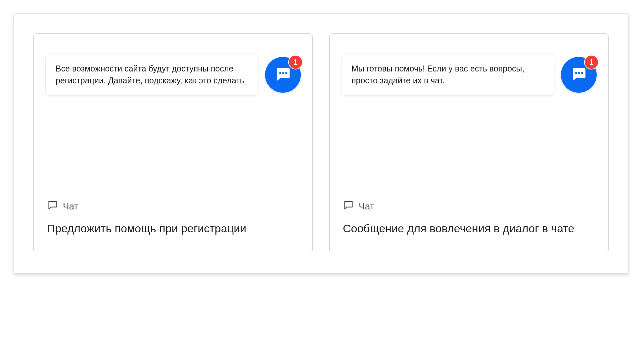 This screenshot has height=364, width=642. Describe the element at coordinates (150, 74) in the screenshot. I see `chat-message-text: Все возможности сайта будут доступны пос…` at that location.